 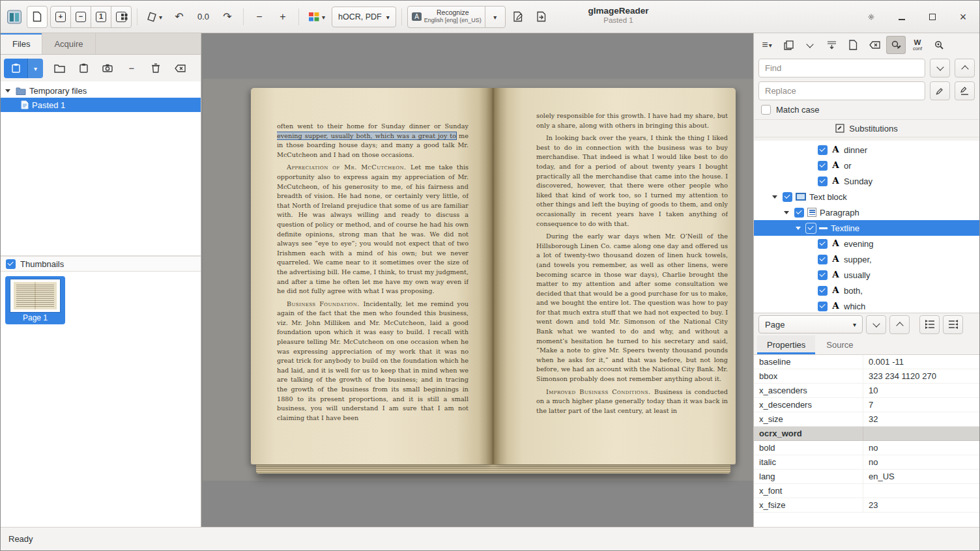 I want to click on property-row: langen_US, so click(x=867, y=477).